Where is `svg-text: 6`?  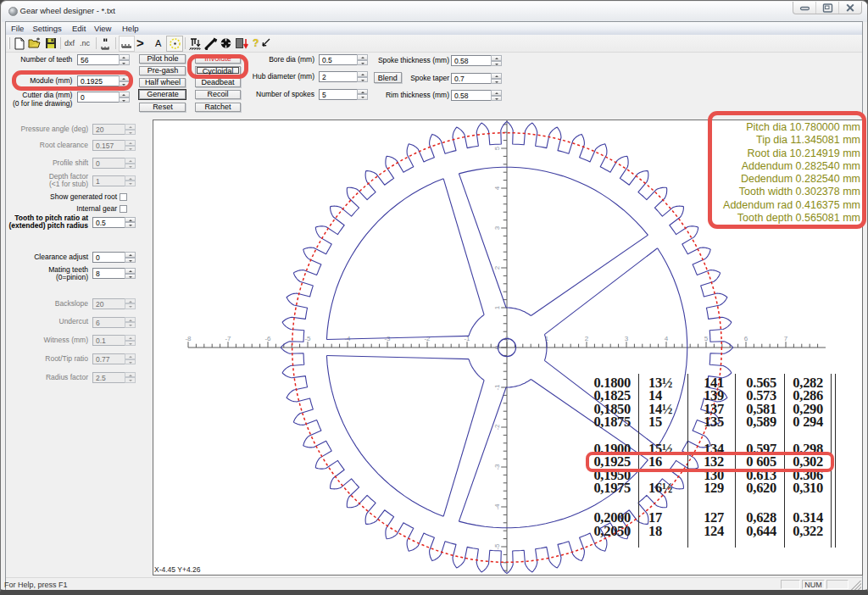 svg-text: 6 is located at coordinates (746, 339).